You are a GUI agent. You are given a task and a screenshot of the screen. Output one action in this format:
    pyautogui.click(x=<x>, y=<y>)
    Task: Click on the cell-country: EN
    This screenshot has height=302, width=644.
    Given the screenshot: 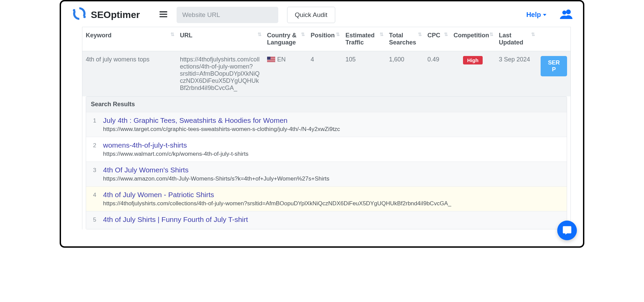 What is the action you would take?
    pyautogui.click(x=285, y=74)
    